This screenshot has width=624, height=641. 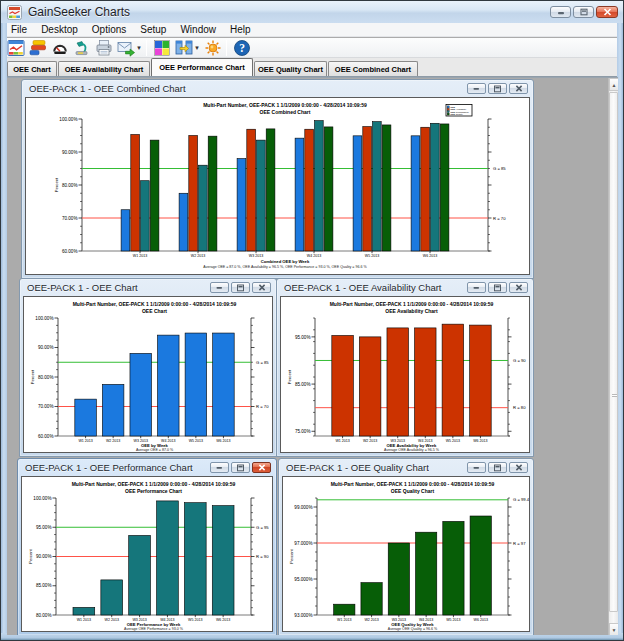 I want to click on printer-button, so click(x=104, y=48).